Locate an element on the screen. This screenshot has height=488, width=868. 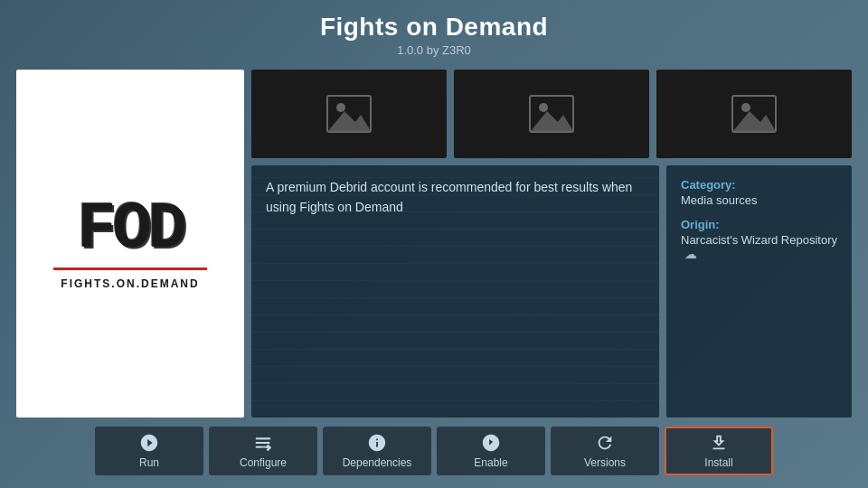
versions-button: Versions is located at coordinates (605, 451).